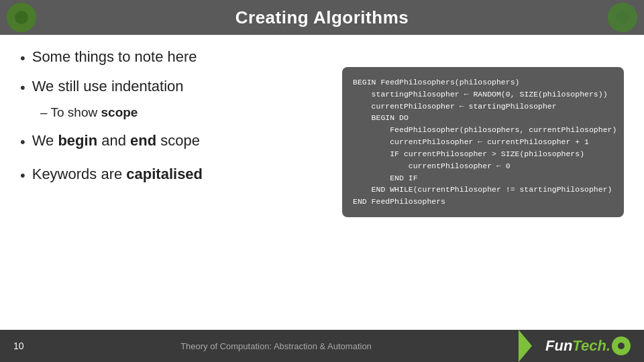 The image size is (644, 362). What do you see at coordinates (608, 346) in the screenshot?
I see `logo-suffix: .` at bounding box center [608, 346].